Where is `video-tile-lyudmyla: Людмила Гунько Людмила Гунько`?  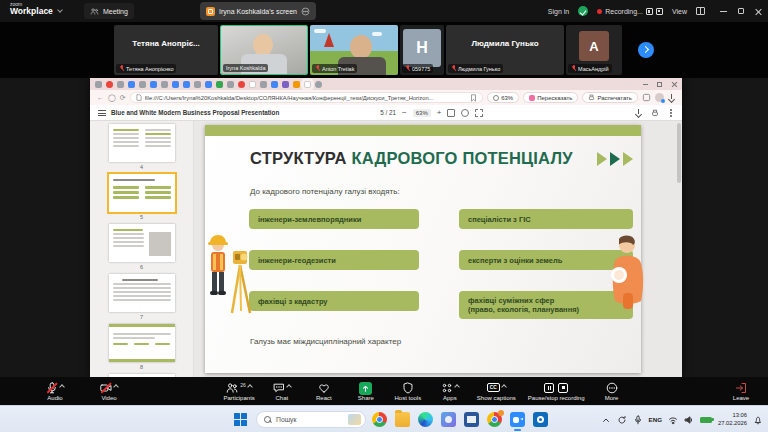 video-tile-lyudmyla: Людмила Гунько Людмила Гунько is located at coordinates (505, 50).